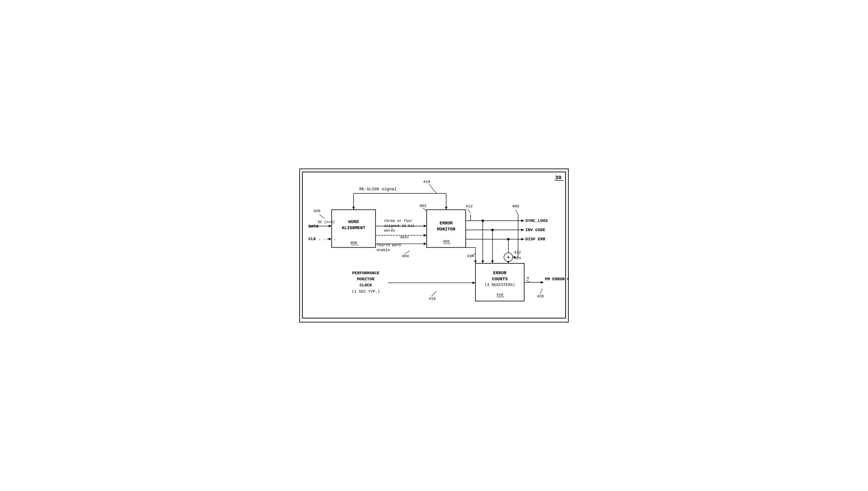  Describe the element at coordinates (404, 237) in the screenshot. I see `ref-402n: 402n` at that location.